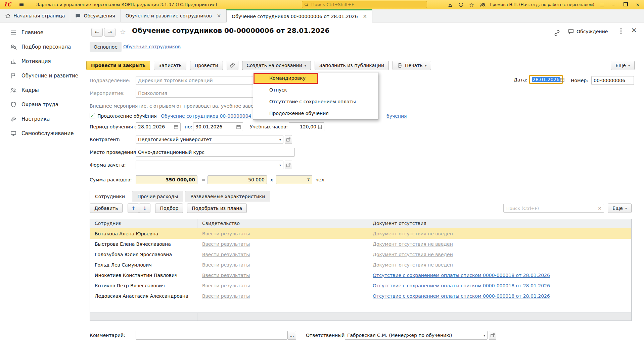 The image size is (644, 344). I want to click on sidebar-item-training: Обучение и развитие, so click(41, 76).